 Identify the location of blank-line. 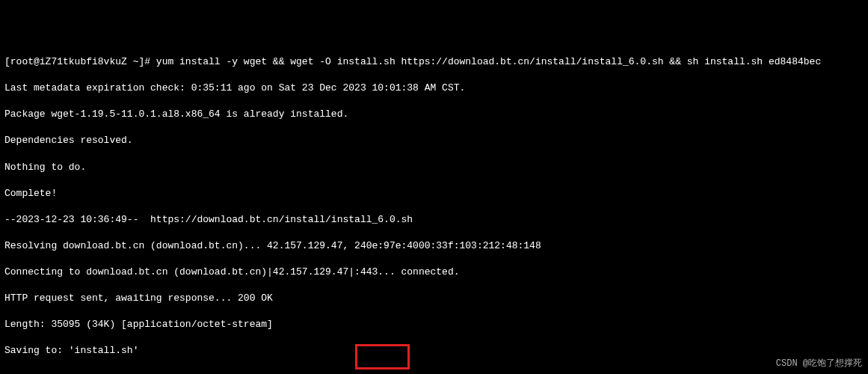
(434, 373).